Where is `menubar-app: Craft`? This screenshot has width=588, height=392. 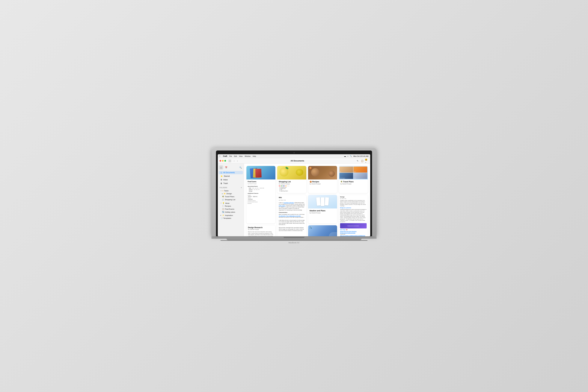
menubar-app: Craft is located at coordinates (225, 156).